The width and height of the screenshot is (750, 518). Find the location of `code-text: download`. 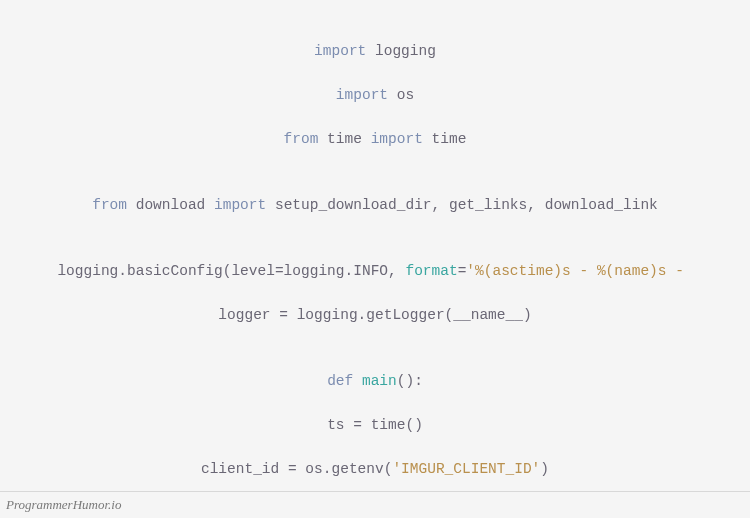

code-text: download is located at coordinates (170, 205).